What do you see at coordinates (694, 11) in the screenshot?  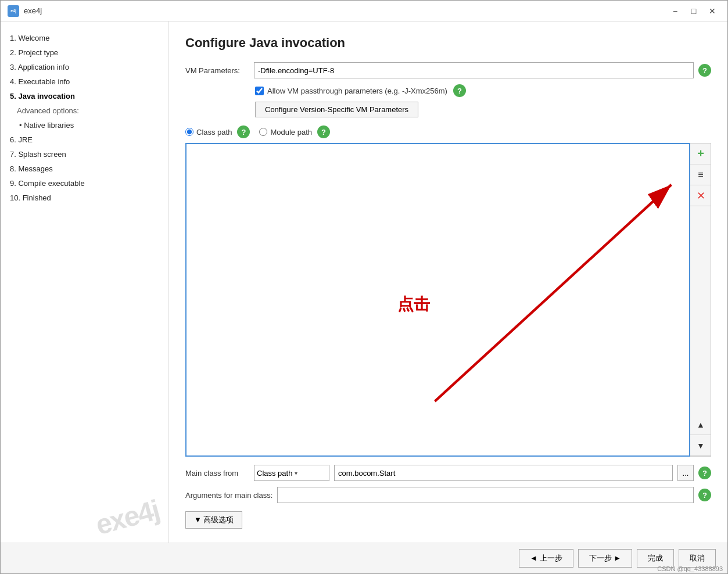 I see `maximize-button: □` at bounding box center [694, 11].